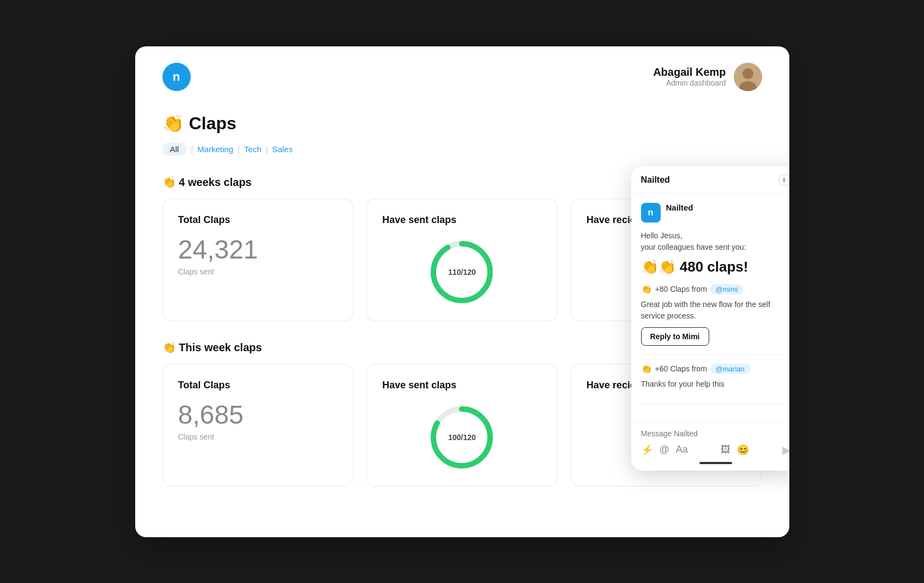  What do you see at coordinates (462, 437) in the screenshot?
I see `donut-container-sent_claps_week: 100/120` at bounding box center [462, 437].